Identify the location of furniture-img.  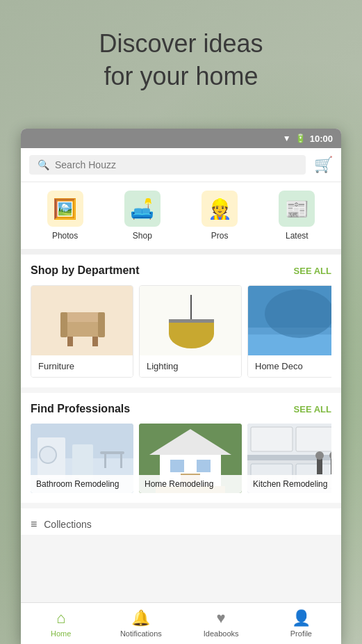
(82, 321).